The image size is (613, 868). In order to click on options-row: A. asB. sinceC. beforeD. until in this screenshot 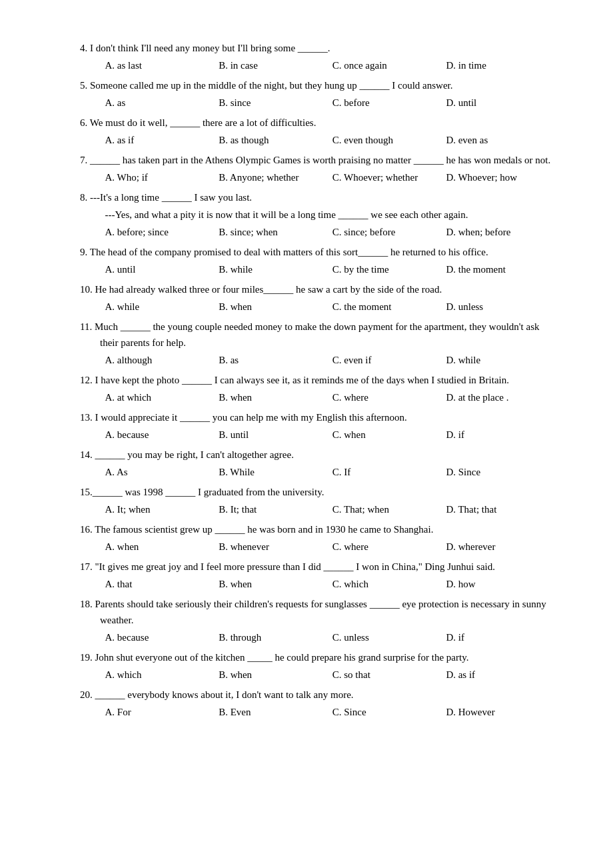, I will do `click(320, 103)`.